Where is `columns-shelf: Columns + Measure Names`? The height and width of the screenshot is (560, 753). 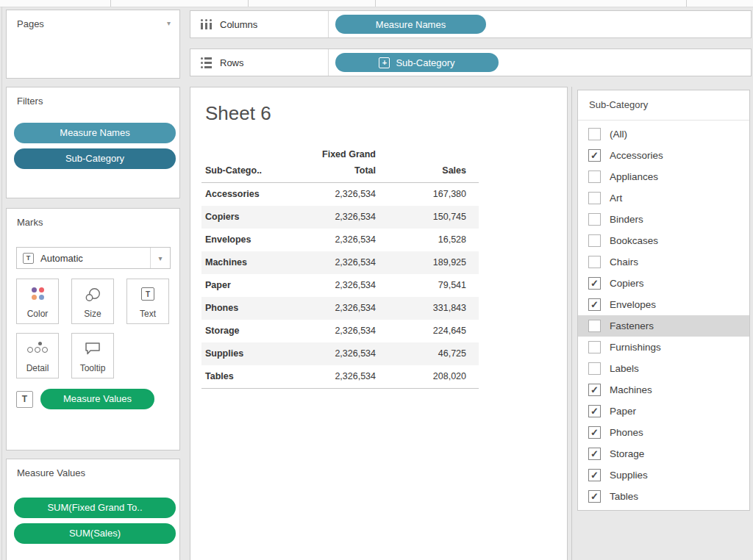
columns-shelf: Columns + Measure Names is located at coordinates (471, 24).